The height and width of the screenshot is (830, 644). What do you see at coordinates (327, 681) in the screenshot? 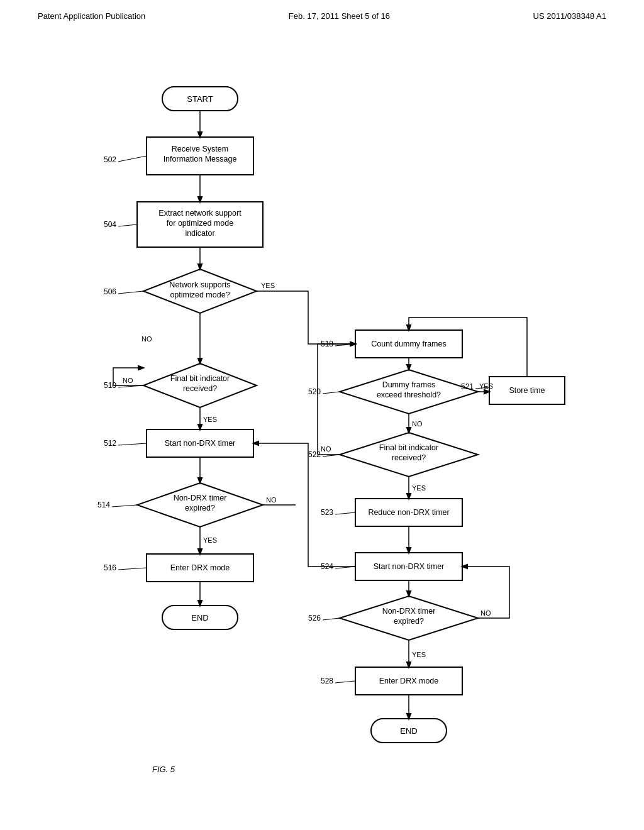
I see `svg-text: 528` at bounding box center [327, 681].